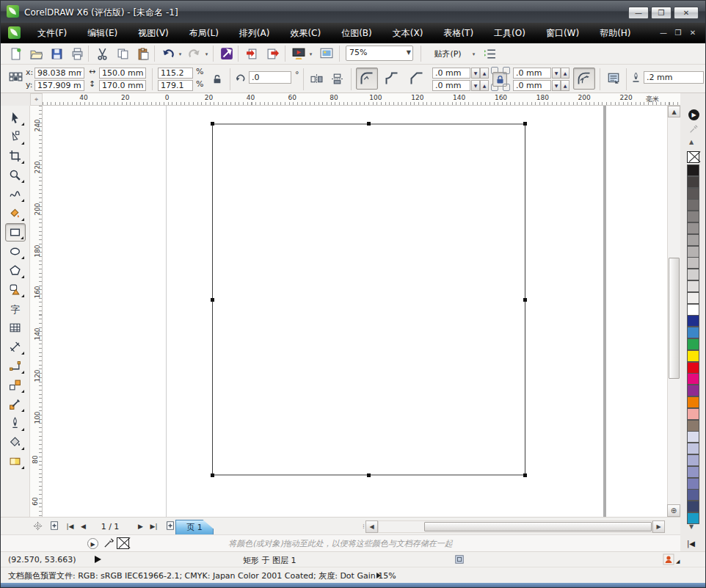 This screenshot has height=588, width=706. Describe the element at coordinates (327, 54) in the screenshot. I see `welcome-screen-icon` at that location.